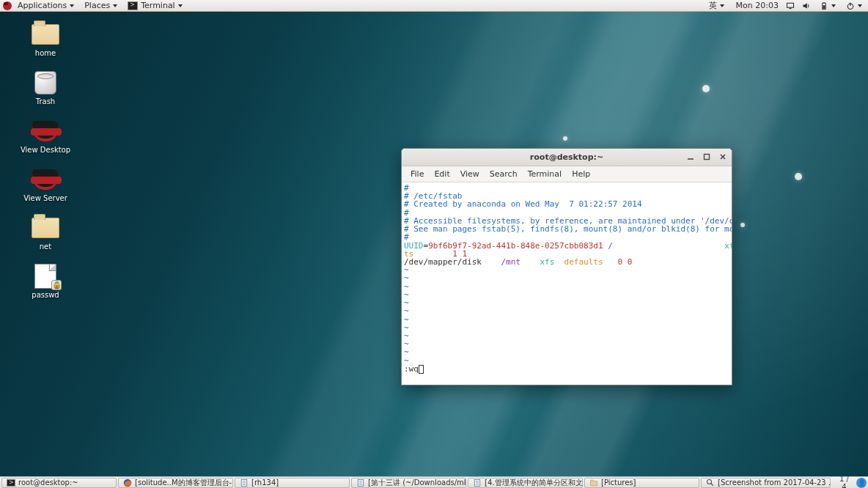 This screenshot has height=488, width=868. Describe the element at coordinates (45, 136) in the screenshot. I see `desktop-icon-view-desktop: View Desktop` at that location.